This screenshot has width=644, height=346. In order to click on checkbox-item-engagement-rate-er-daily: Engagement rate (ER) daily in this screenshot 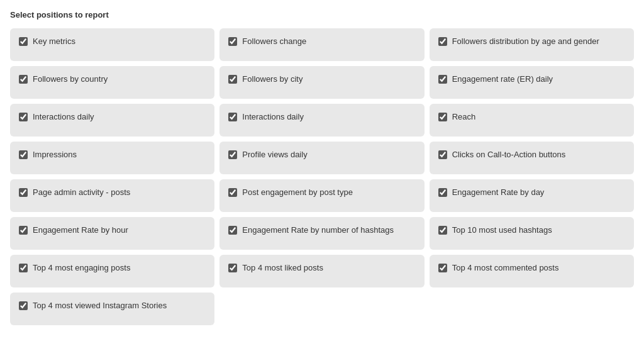, I will do `click(532, 82)`.